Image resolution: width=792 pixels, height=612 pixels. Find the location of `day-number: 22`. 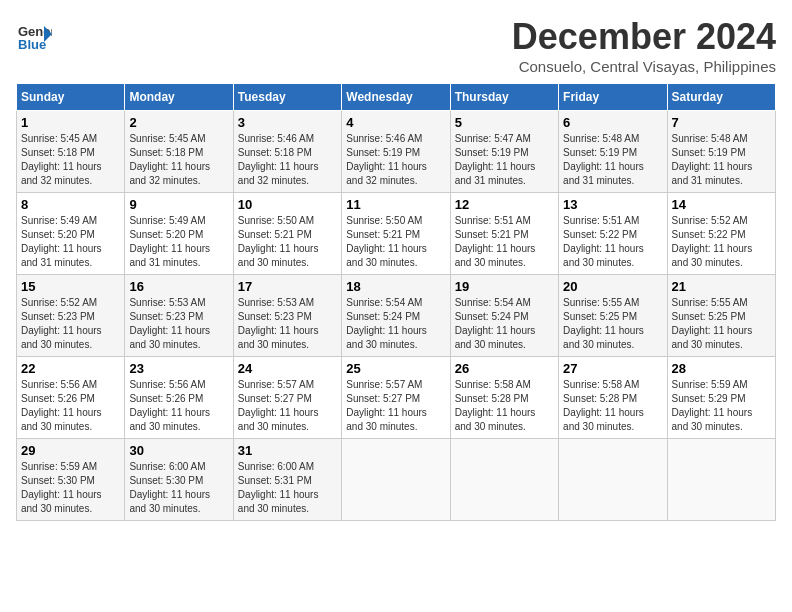

day-number: 22 is located at coordinates (70, 368).